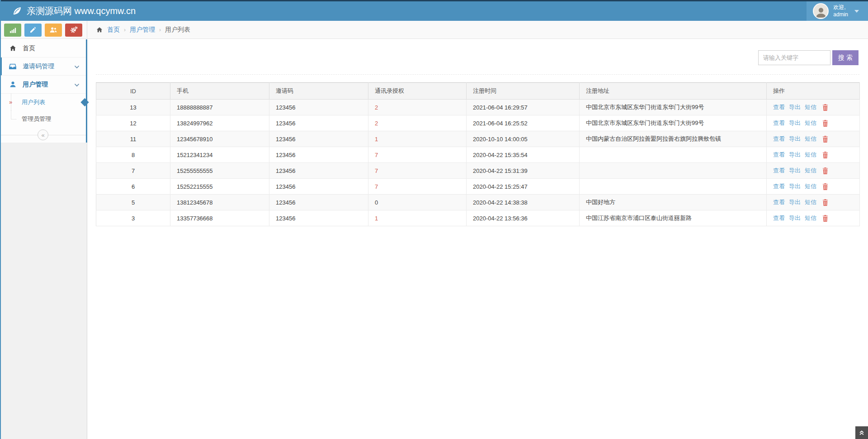  Describe the element at coordinates (862, 433) in the screenshot. I see `chevrons-up-icon` at that location.